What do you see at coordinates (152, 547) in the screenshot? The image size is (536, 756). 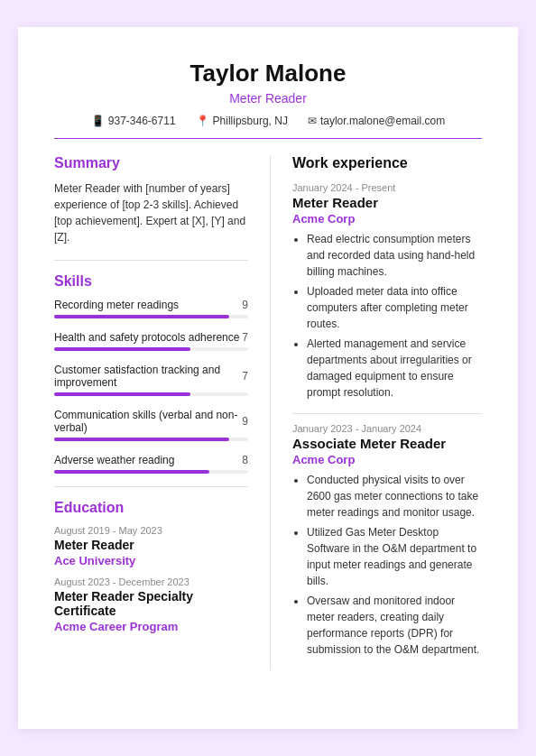 I see `education-item: August 2019 - May 2023 Meter Reader Ace …` at bounding box center [152, 547].